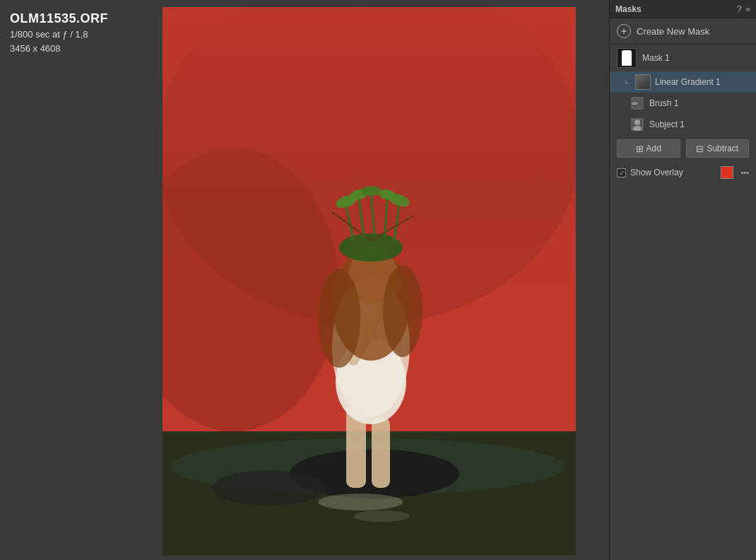 The width and height of the screenshot is (756, 560). What do you see at coordinates (622, 173) in the screenshot?
I see `checkmark-icon: ✓` at bounding box center [622, 173].